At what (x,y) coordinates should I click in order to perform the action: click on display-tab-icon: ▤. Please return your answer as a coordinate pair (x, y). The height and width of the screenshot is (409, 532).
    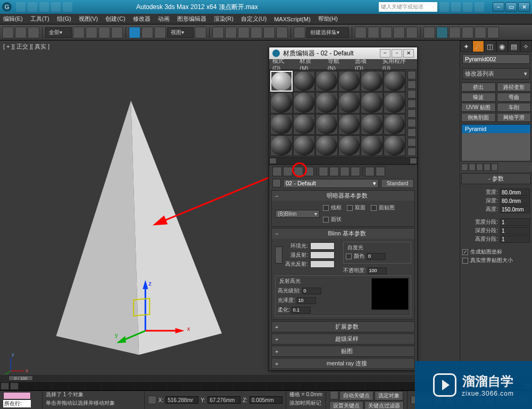
    Looking at the image, I should click on (514, 46).